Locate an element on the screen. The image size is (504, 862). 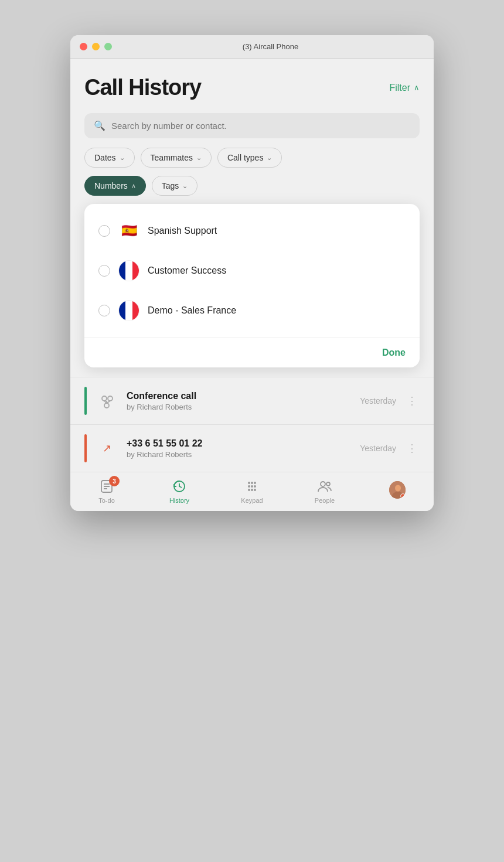
search-bar: 🔍 is located at coordinates (252, 125).